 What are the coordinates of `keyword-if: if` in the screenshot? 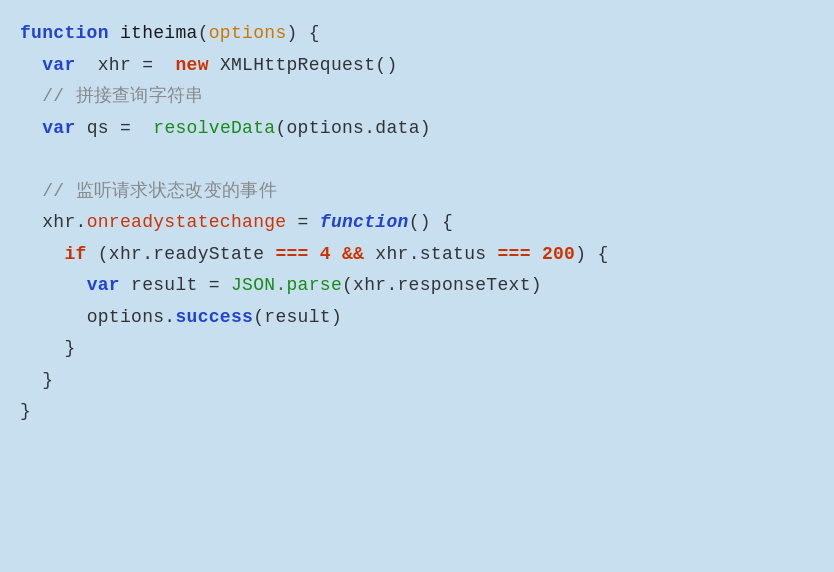 It's located at (75, 254).